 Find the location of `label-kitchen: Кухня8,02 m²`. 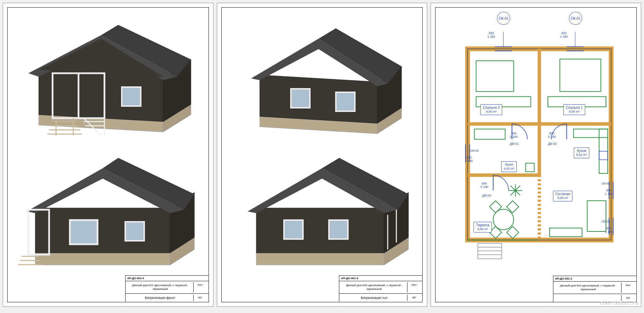

label-kitchen: Кухня8,02 m² is located at coordinates (582, 153).